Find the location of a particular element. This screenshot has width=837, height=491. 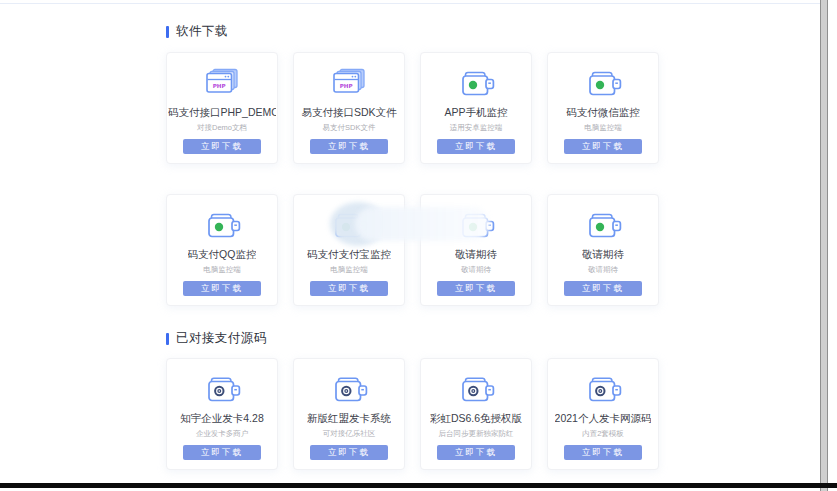

download-card: 新版红盟发卡系统 可对接亿乐社区 立即下载 is located at coordinates (349, 414).